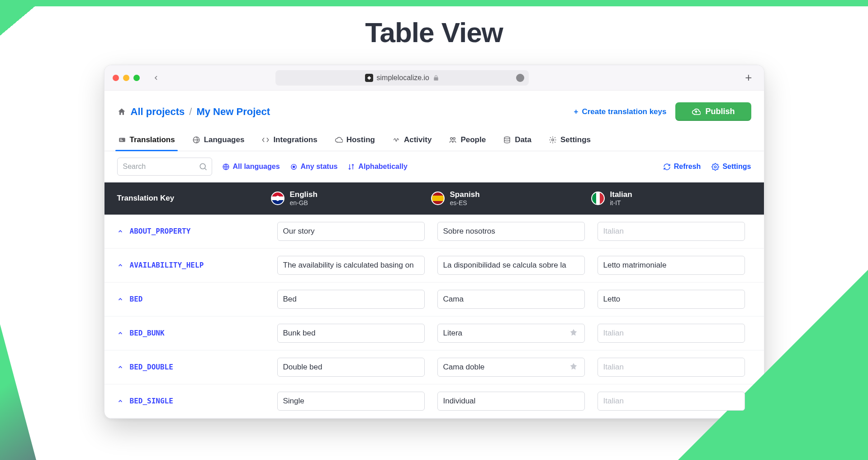 The width and height of the screenshot is (868, 460). What do you see at coordinates (620, 112) in the screenshot?
I see `create-translation-keys-button: + Create translation keys` at bounding box center [620, 112].